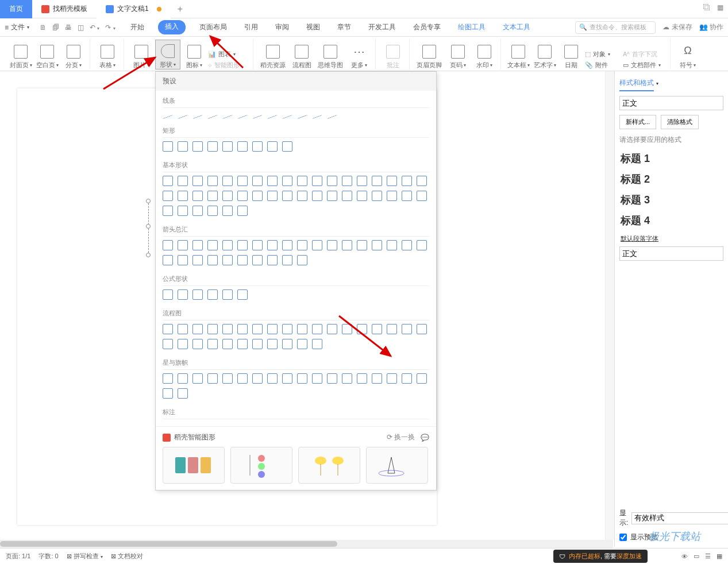  What do you see at coordinates (330, 55) in the screenshot?
I see `mindmap-button: 思维导图` at bounding box center [330, 55].